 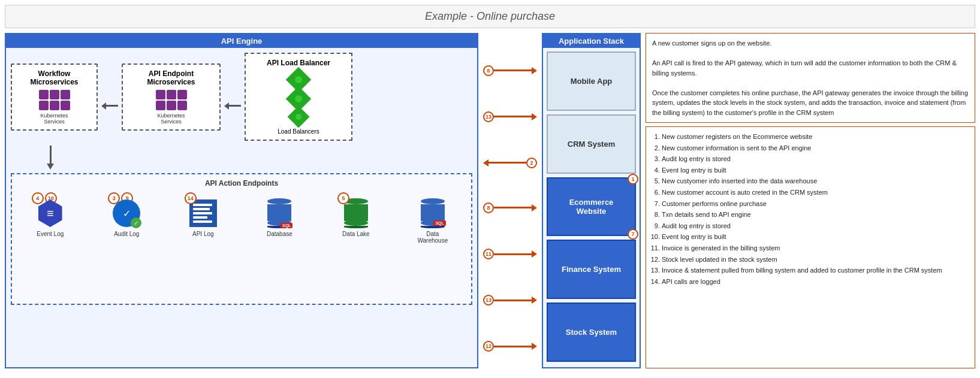 What do you see at coordinates (489, 71) in the screenshot?
I see `badge-arrow-6: 6` at bounding box center [489, 71].